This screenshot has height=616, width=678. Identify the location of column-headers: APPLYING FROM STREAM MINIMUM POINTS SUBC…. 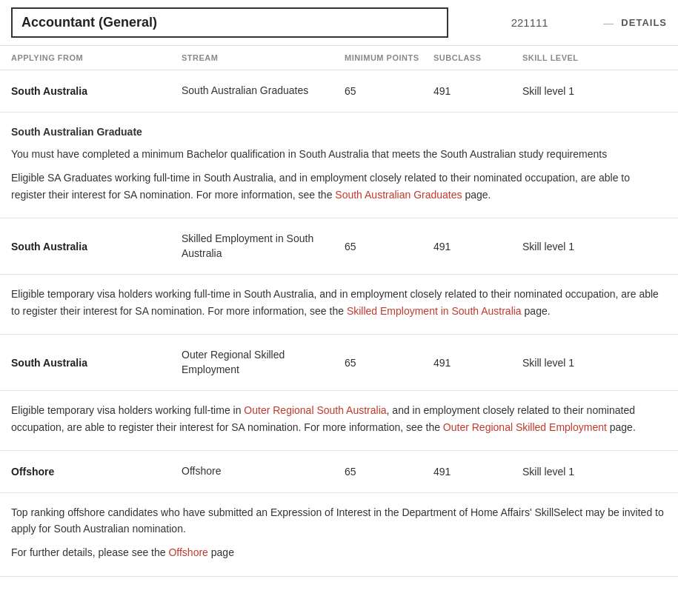
(339, 58).